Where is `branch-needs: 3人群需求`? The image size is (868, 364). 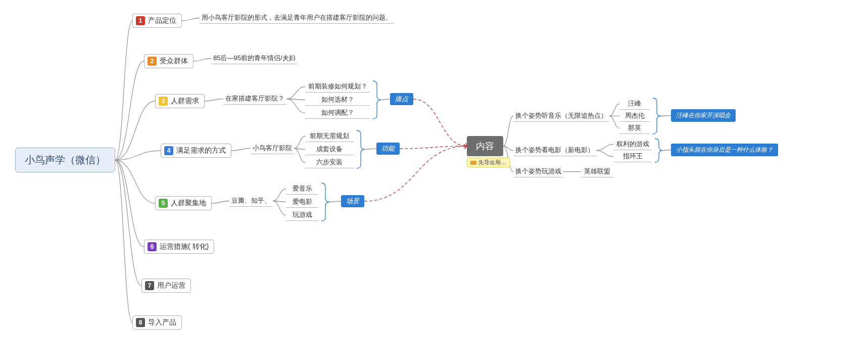
branch-needs: 3人群需求 is located at coordinates (180, 101).